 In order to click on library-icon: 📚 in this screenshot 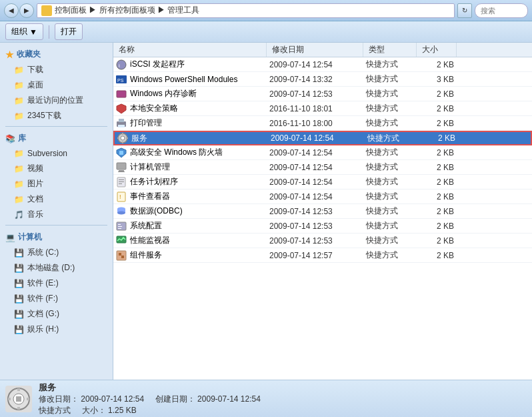, I will do `click(11, 139)`.